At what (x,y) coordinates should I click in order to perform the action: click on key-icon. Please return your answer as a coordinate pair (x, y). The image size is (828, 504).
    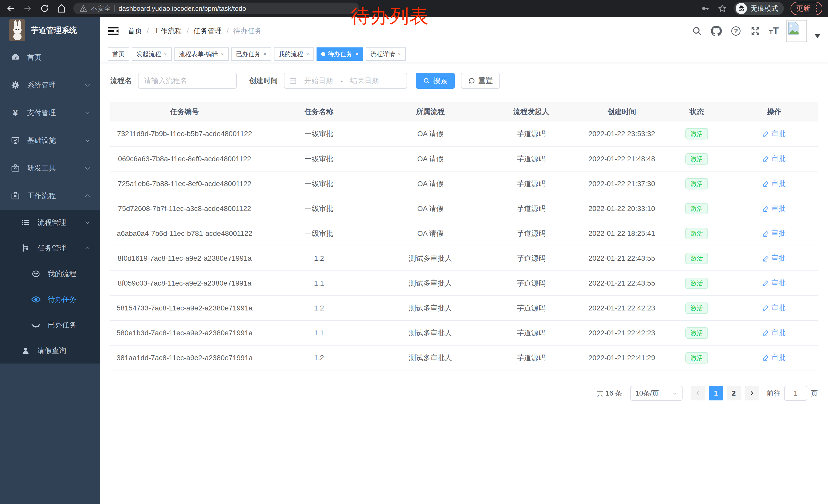
    Looking at the image, I should click on (705, 8).